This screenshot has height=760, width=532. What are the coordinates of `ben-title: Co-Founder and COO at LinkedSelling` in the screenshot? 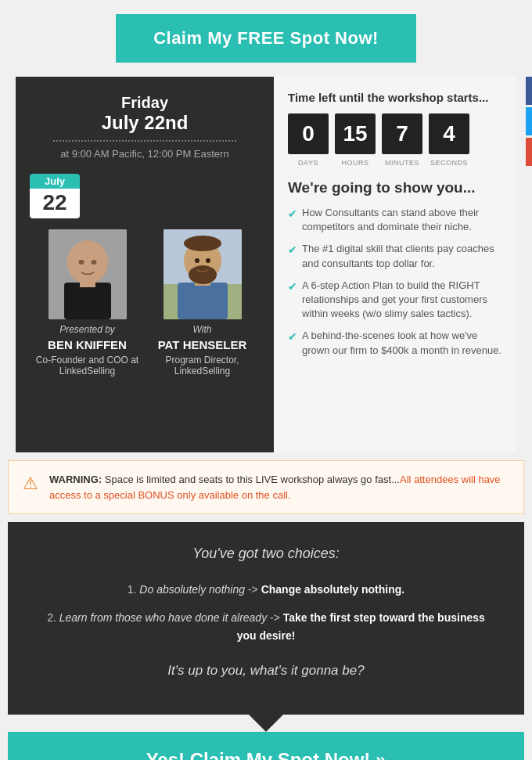 It's located at (88, 366).